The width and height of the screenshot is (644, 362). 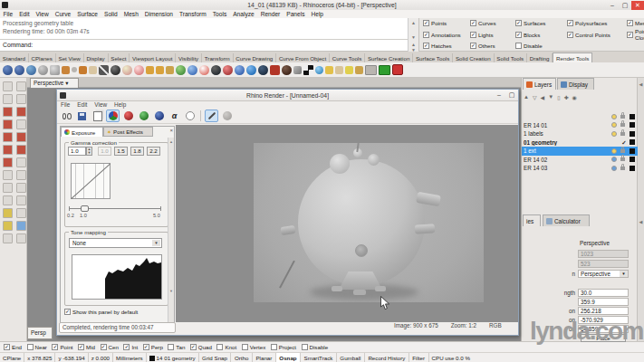 I want to click on wireframe-channel-icon, so click(x=190, y=116).